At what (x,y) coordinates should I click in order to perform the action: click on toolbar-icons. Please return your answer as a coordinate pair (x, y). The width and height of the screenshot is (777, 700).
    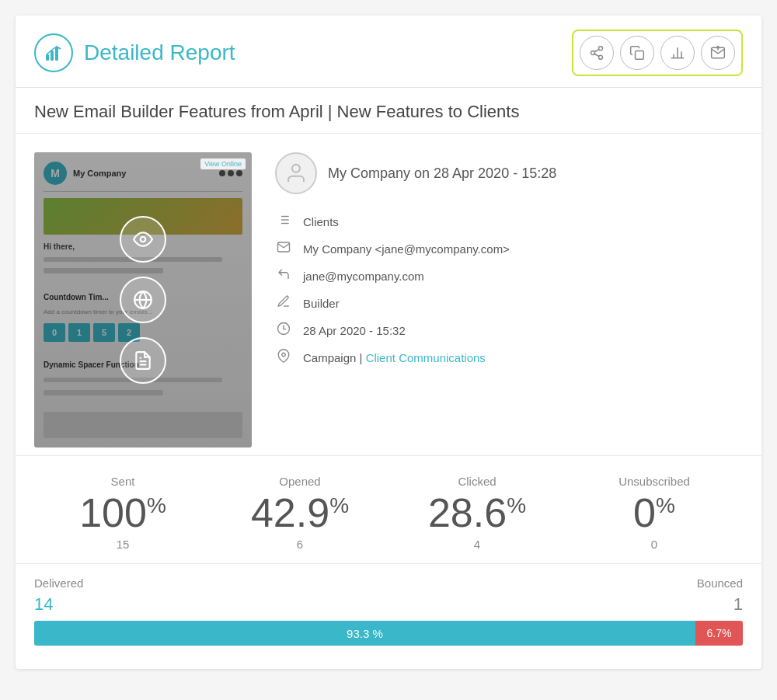
    Looking at the image, I should click on (657, 53).